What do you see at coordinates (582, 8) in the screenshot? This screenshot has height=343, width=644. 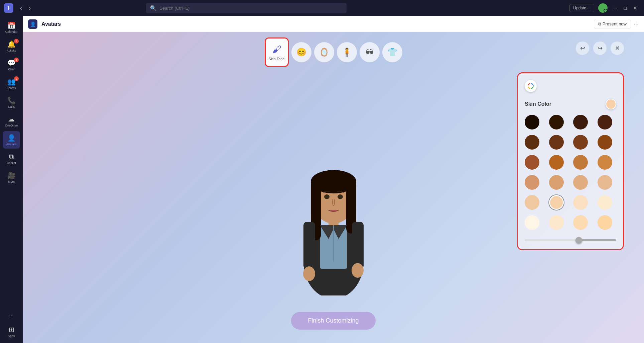 I see `update-button: Update ···` at bounding box center [582, 8].